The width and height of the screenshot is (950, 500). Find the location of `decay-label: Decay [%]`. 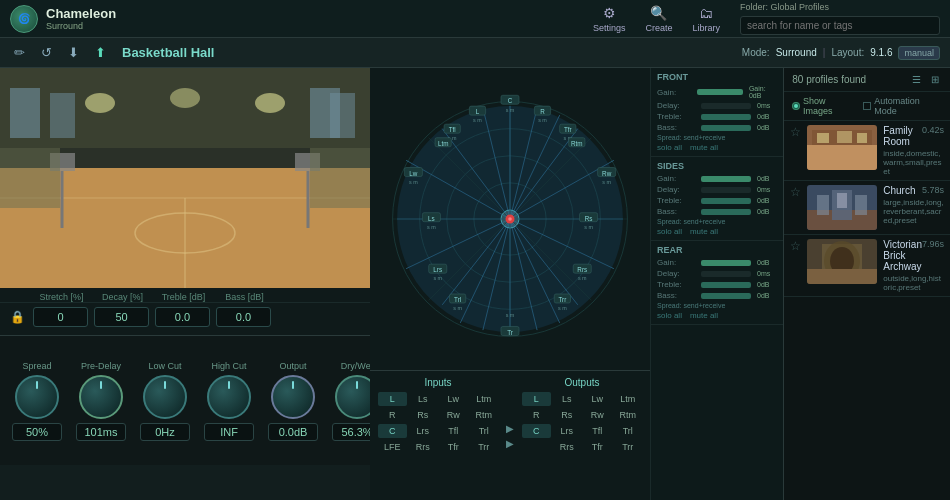

decay-label: Decay [%] is located at coordinates (122, 297).